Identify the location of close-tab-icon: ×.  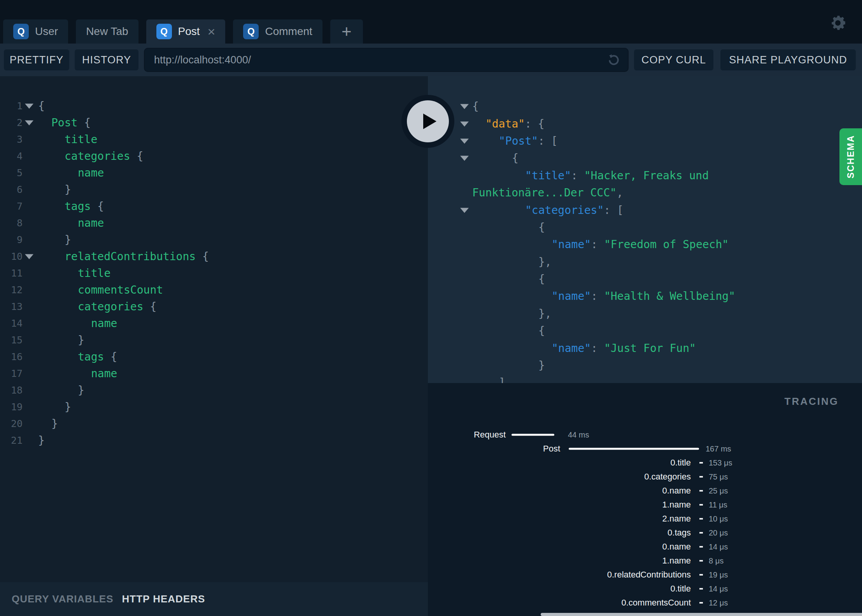
(212, 32).